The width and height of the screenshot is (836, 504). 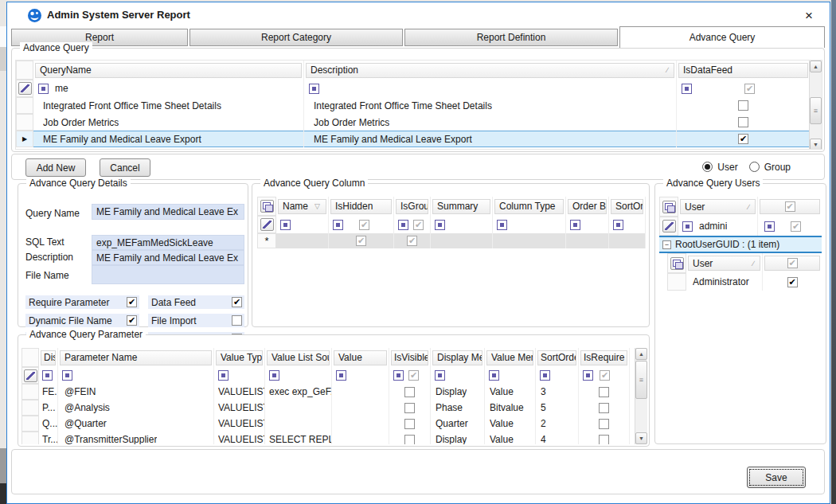 What do you see at coordinates (409, 358) in the screenshot?
I see `column-header-isvisible: IsVisible` at bounding box center [409, 358].